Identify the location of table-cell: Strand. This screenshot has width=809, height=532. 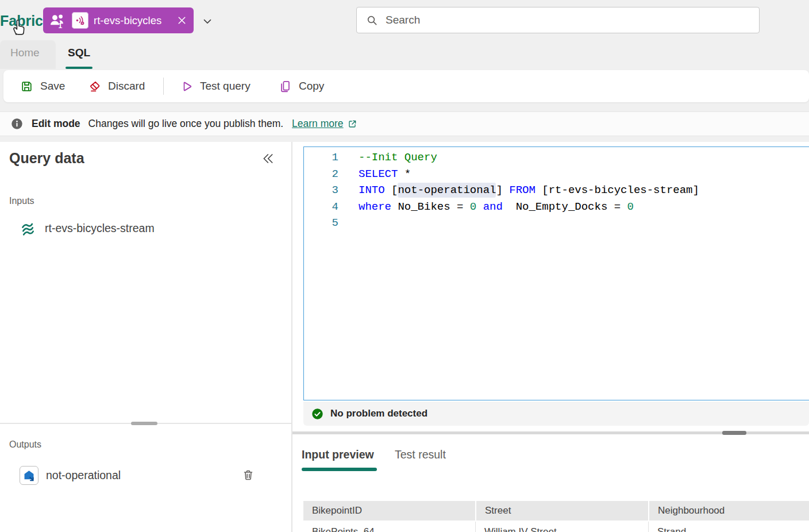
(729, 527).